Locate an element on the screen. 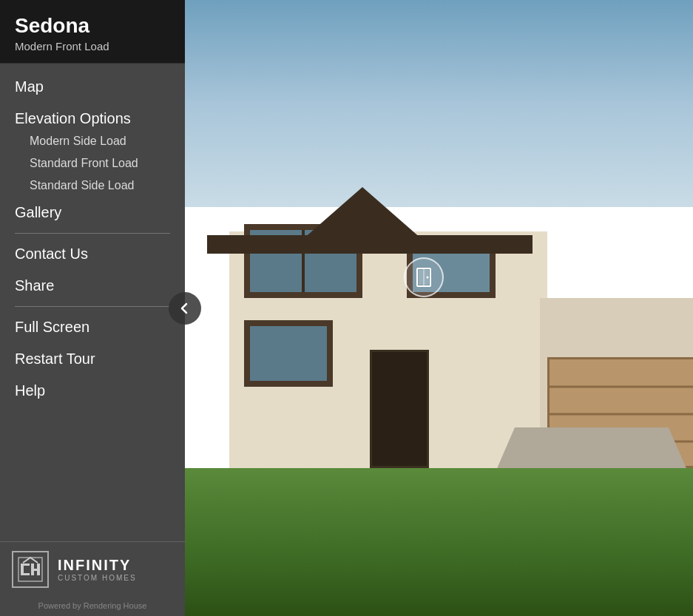  sidebar-item-map: Map is located at coordinates (92, 87).